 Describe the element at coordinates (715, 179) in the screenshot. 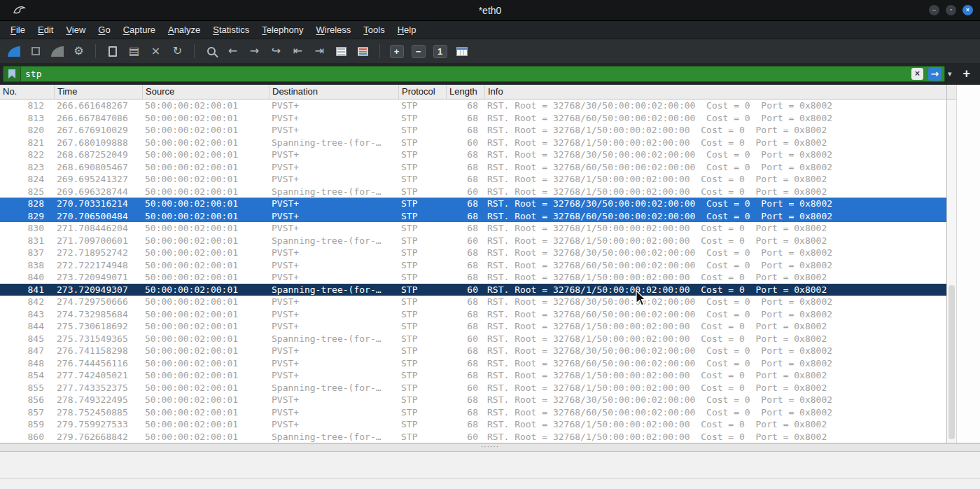

I see `info-cell: RST. Root = 32768/1/50:00:00:02:00:00 Co…` at that location.